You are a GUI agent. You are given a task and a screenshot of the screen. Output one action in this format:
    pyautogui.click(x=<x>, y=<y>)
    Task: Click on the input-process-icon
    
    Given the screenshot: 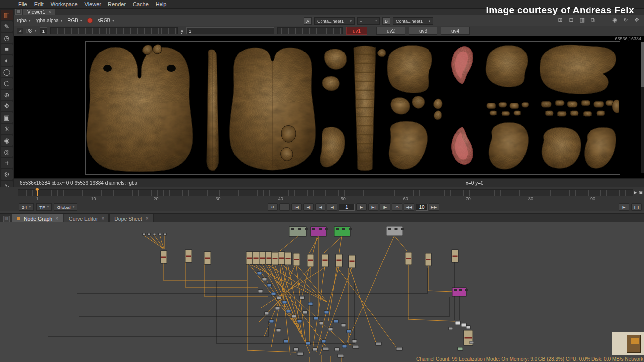 What is the action you would take?
    pyautogui.click(x=90, y=21)
    